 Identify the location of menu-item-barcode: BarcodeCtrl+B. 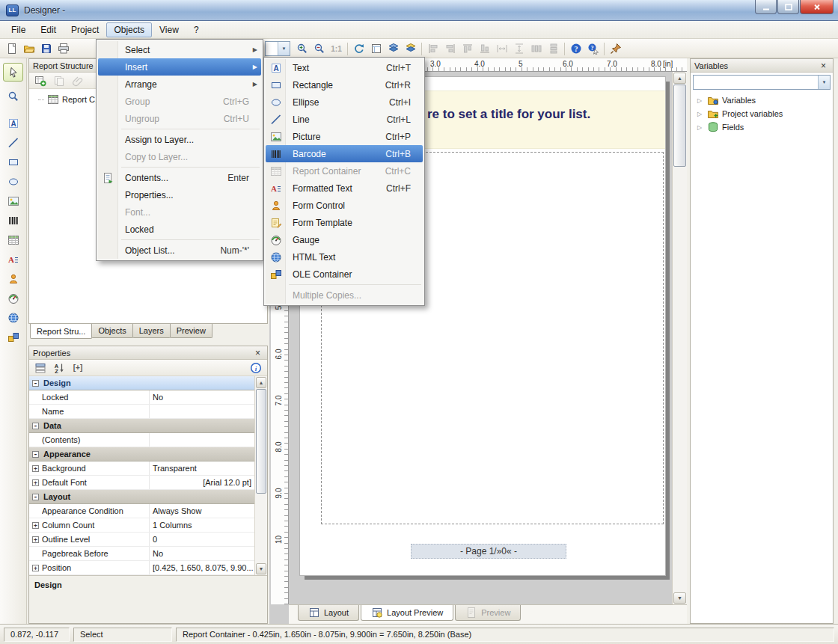
(344, 154).